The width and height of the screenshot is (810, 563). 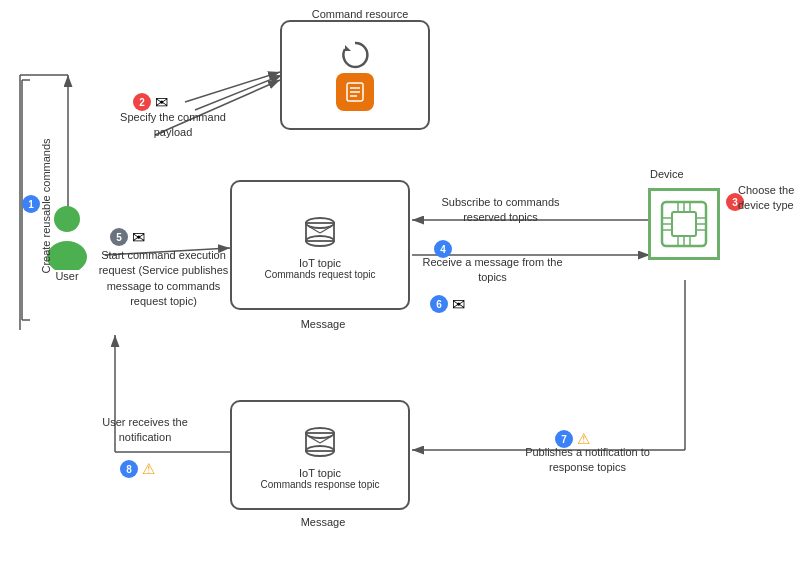 What do you see at coordinates (46, 206) in the screenshot?
I see `create-reusable-label: Create reusable commands` at bounding box center [46, 206].